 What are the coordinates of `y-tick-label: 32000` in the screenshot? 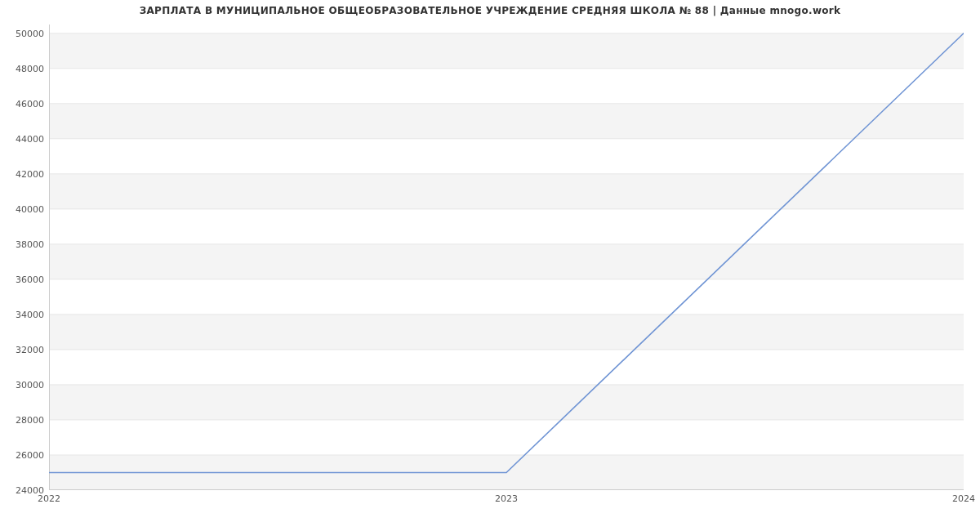 It's located at (24, 350).